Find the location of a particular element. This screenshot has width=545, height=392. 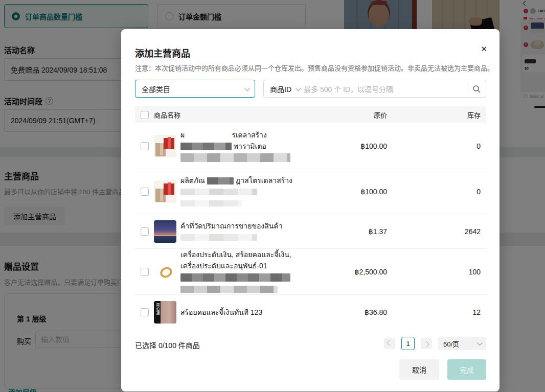

next-page-button is located at coordinates (426, 343).